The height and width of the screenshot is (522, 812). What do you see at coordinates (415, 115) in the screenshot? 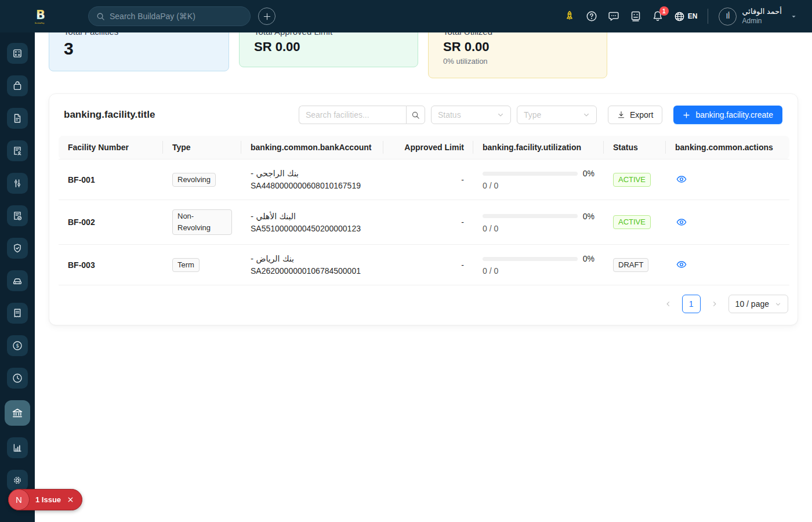
I see `facilities-search-button` at bounding box center [415, 115].